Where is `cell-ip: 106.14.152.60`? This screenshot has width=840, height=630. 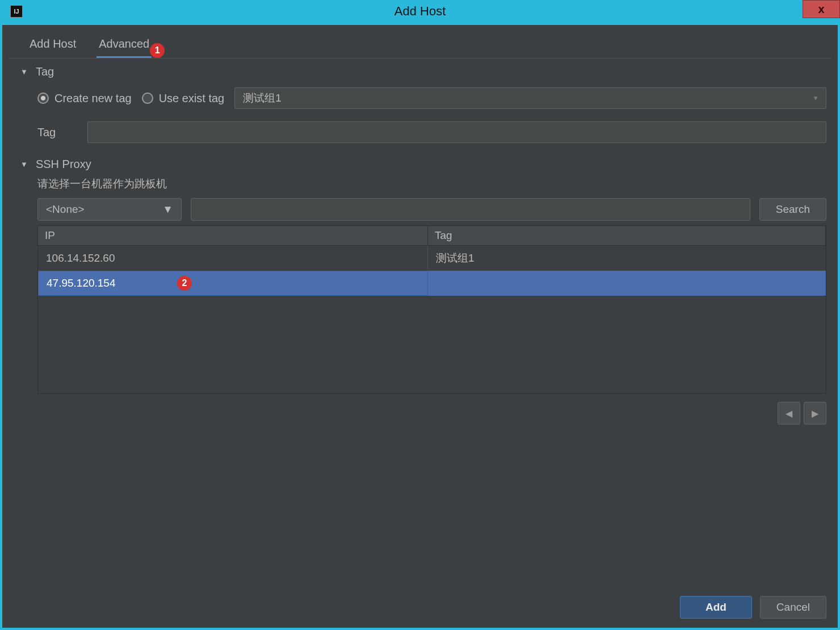
cell-ip: 106.14.152.60 is located at coordinates (233, 258).